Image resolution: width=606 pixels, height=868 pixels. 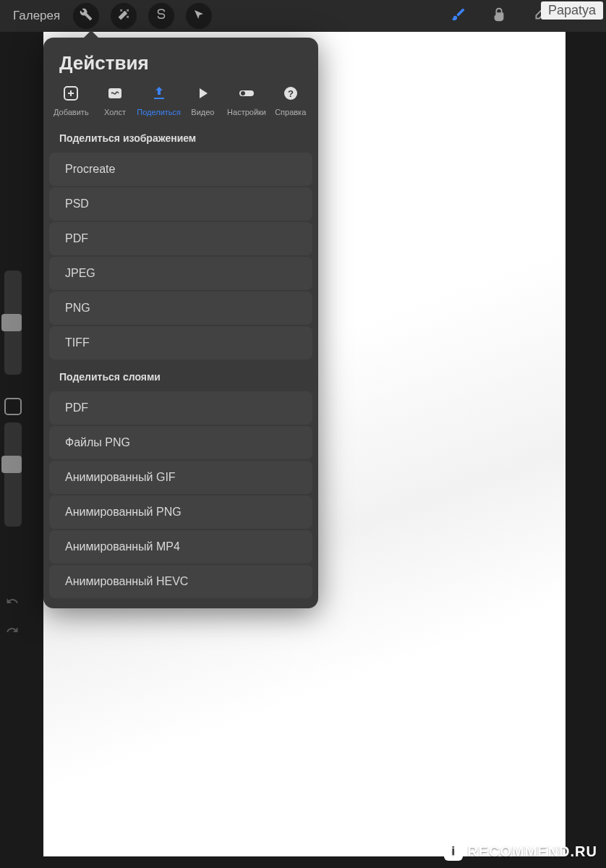 I want to click on tab-label: Справка, so click(x=291, y=112).